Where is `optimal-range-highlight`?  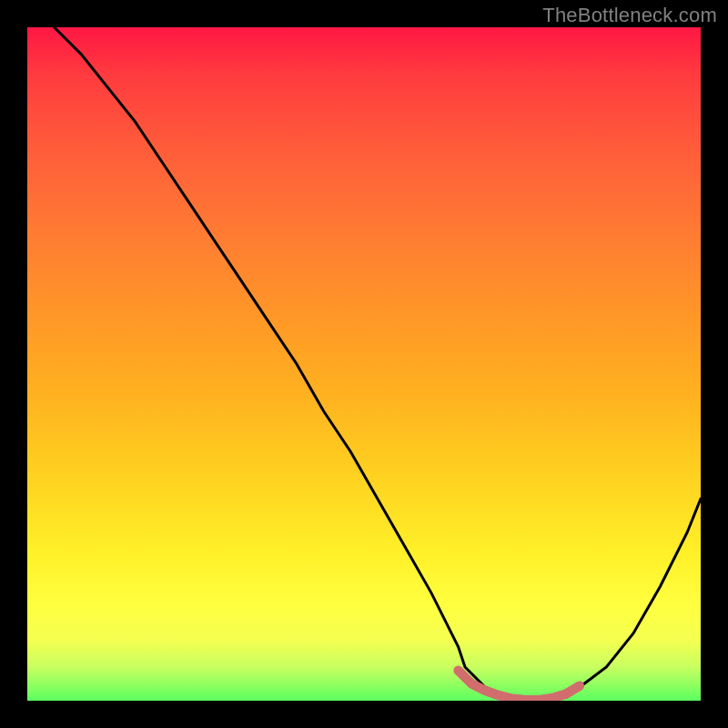 optimal-range-highlight is located at coordinates (519, 686).